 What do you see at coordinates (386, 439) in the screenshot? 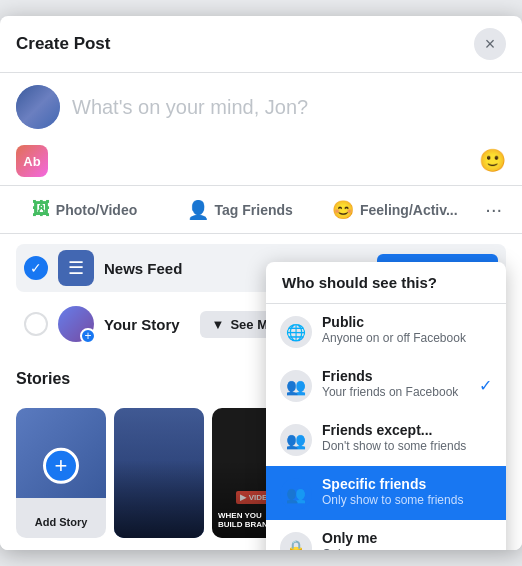
I see `dropdown-item-friends-except: 👥 Friends except... Don't show to some f…` at bounding box center [386, 439].